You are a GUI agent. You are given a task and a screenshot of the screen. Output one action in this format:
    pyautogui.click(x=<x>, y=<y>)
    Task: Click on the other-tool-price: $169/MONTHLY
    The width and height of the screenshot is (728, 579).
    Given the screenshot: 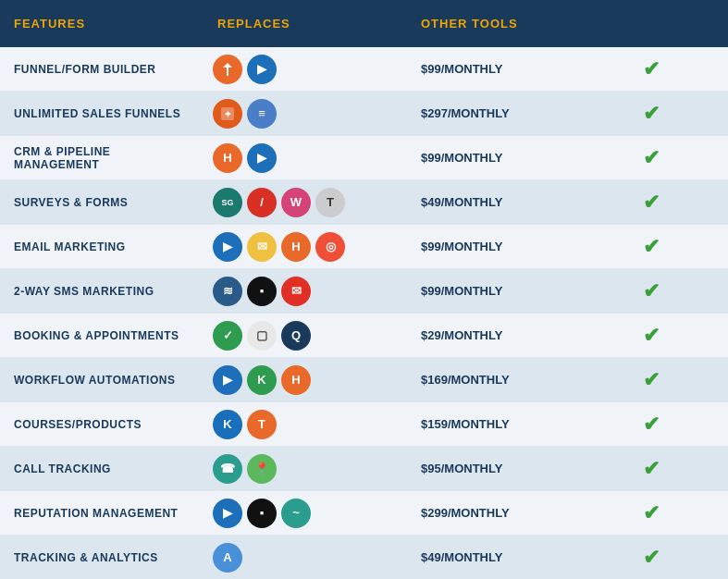 What is the action you would take?
    pyautogui.click(x=490, y=379)
    